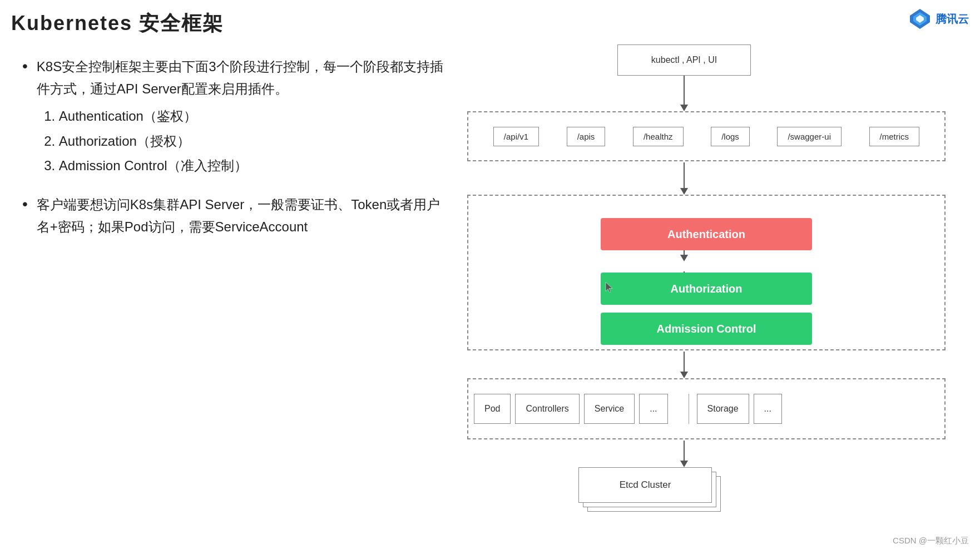  I want to click on resource-service: Service, so click(610, 409).